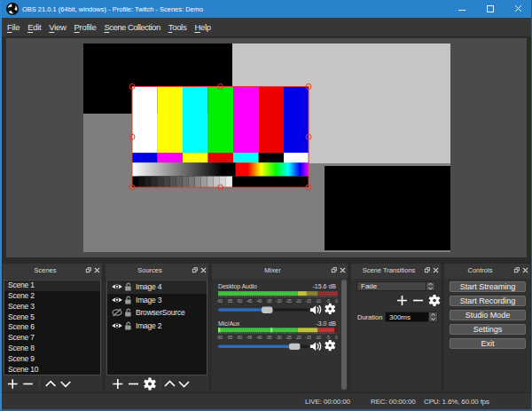  I want to click on svg-text: Desktop Audio, so click(238, 287).